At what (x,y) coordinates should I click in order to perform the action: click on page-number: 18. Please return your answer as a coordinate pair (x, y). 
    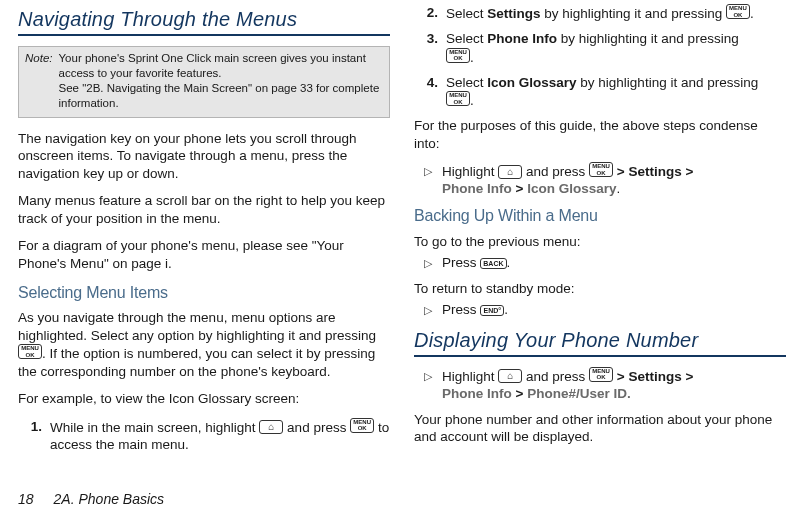
    Looking at the image, I should click on (26, 499).